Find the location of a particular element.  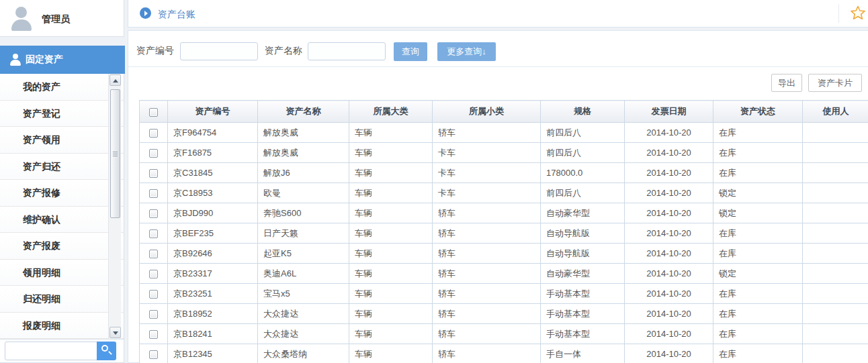

scrollbar-thumb is located at coordinates (116, 154).